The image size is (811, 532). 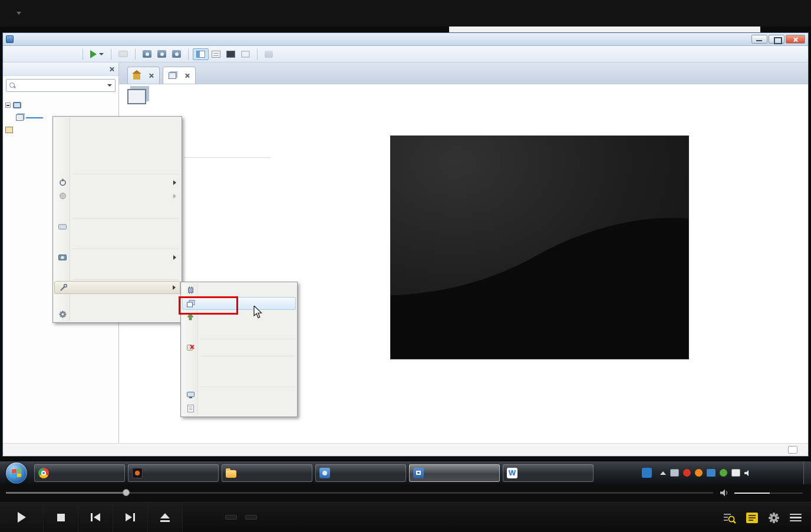 I want to click on seek-fill, so click(x=66, y=493).